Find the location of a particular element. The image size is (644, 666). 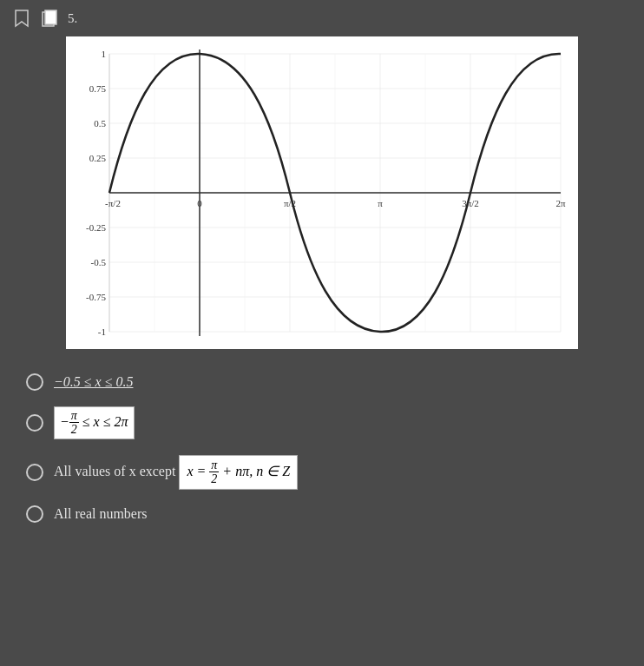

answer-option-b: −π2 ≤ x ≤ 2π is located at coordinates (322, 423).